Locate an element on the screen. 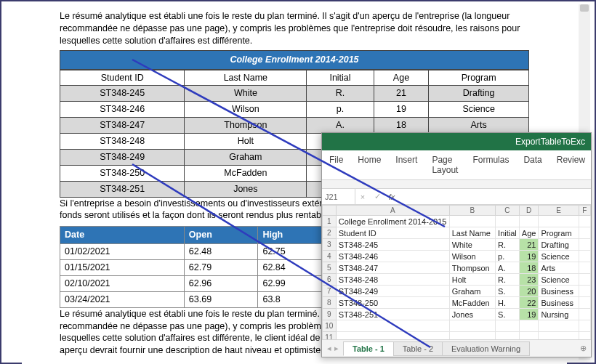 This screenshot has width=596, height=364. grid-cell: Wilson is located at coordinates (472, 256).